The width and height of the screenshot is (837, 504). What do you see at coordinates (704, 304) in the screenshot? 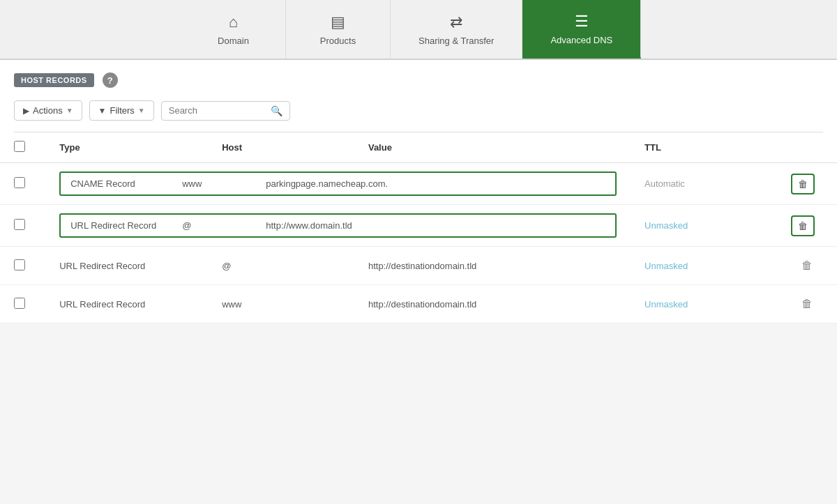
I see `row4-ttl: Unmasked` at bounding box center [704, 304].